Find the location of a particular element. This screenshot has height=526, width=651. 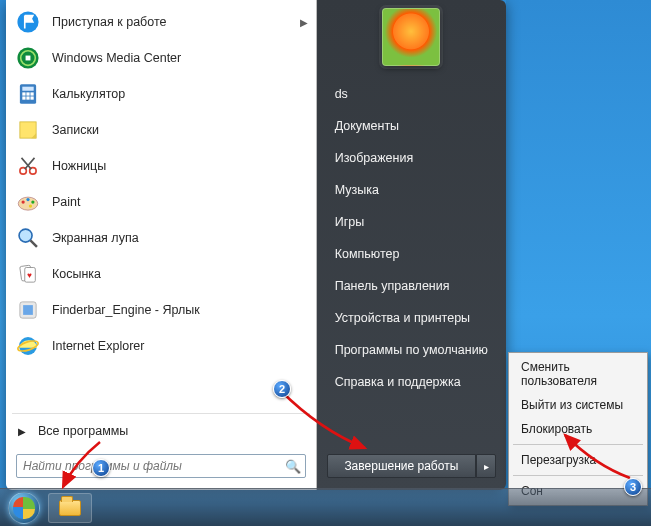

program-label: Finderbar_Engine - Ярлык is located at coordinates (180, 310).